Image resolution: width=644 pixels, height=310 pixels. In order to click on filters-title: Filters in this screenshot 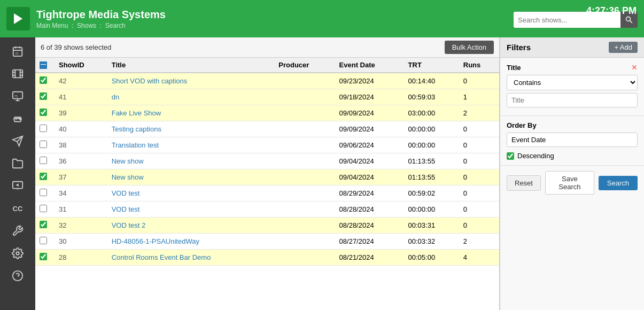, I will do `click(518, 47)`.